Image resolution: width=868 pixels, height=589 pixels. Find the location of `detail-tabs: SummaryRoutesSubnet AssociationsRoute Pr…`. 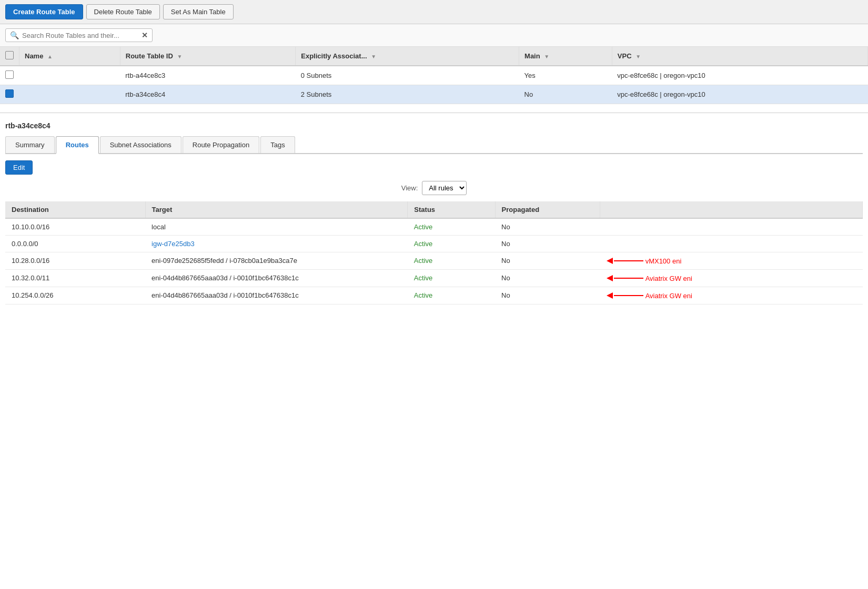

detail-tabs: SummaryRoutesSubnet AssociationsRoute Pr… is located at coordinates (434, 145).